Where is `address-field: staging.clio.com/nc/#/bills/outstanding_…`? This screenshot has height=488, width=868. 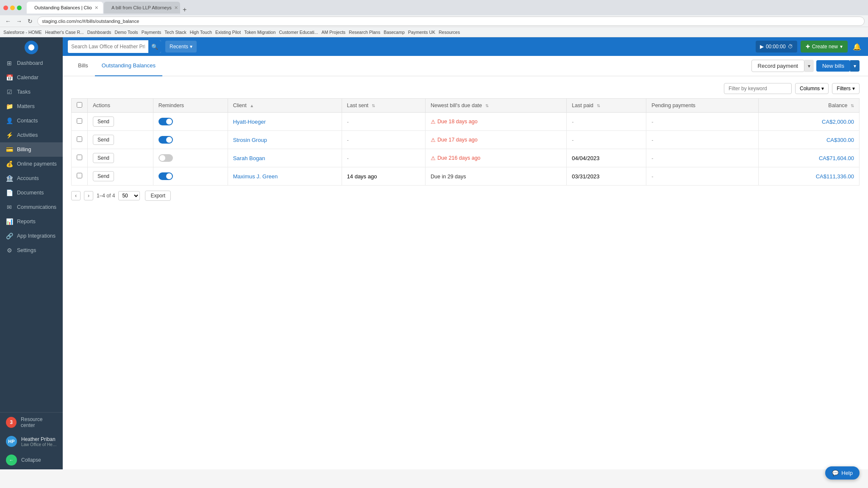
address-field: staging.clio.com/nc/#/bills/outstanding_… is located at coordinates (451, 21).